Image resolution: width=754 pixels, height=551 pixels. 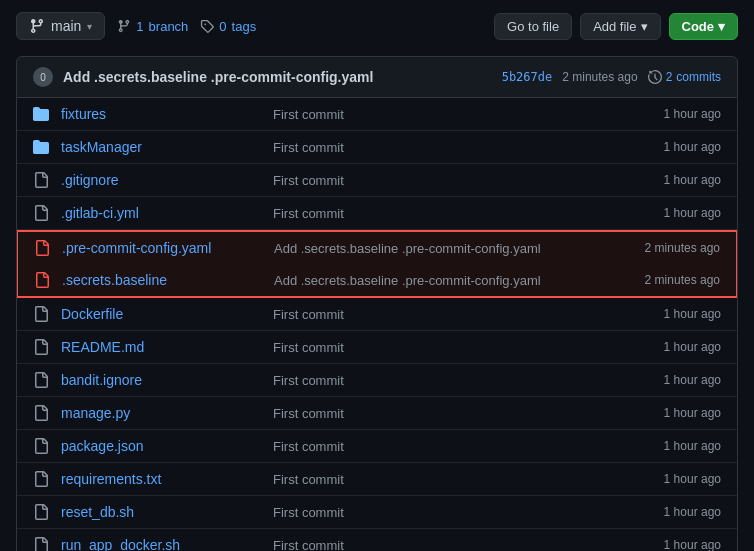 I want to click on file-name: run_app_docker.sh, so click(x=161, y=544).